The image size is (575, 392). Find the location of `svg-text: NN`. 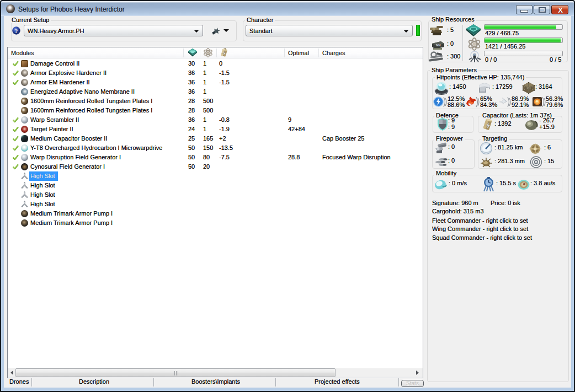

svg-text: NN is located at coordinates (438, 45).